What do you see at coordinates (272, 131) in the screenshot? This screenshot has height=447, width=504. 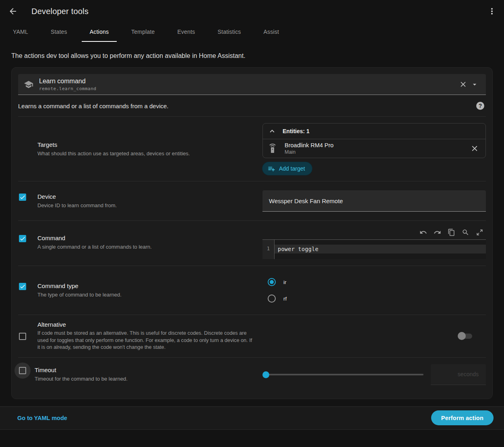 I see `chevron-up-icon` at bounding box center [272, 131].